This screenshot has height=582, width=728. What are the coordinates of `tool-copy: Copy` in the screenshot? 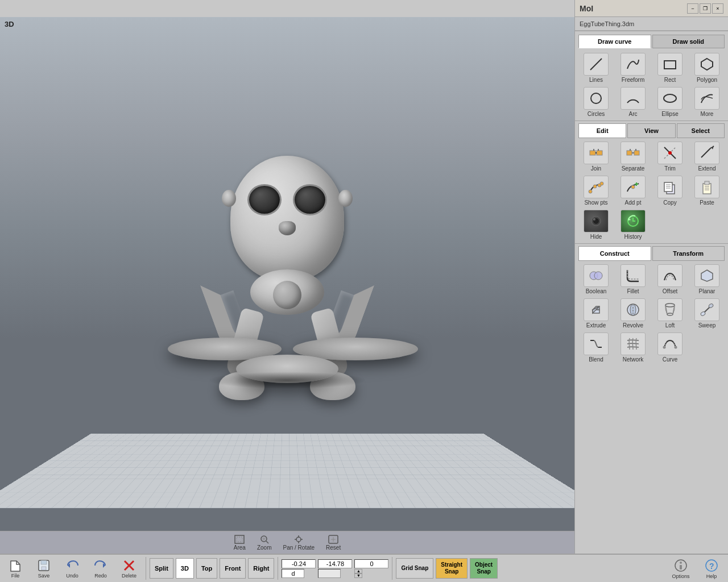 It's located at (670, 191).